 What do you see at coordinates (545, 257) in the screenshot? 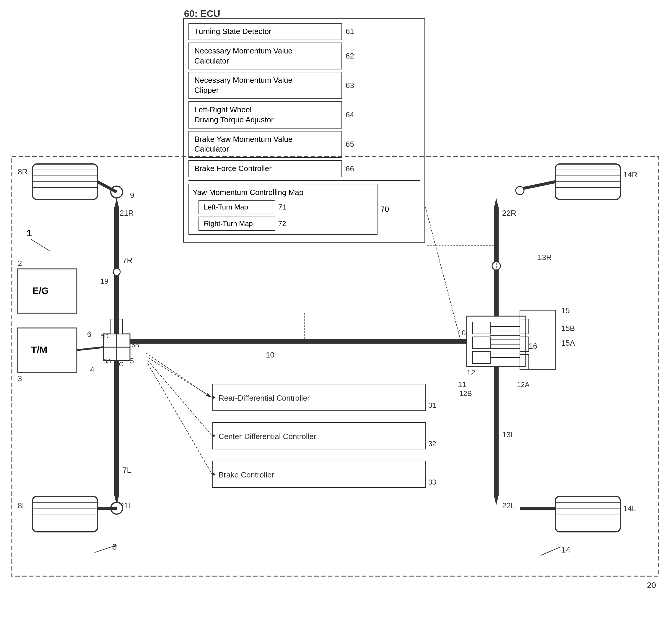
I see `svg-text: 13R` at bounding box center [545, 257].